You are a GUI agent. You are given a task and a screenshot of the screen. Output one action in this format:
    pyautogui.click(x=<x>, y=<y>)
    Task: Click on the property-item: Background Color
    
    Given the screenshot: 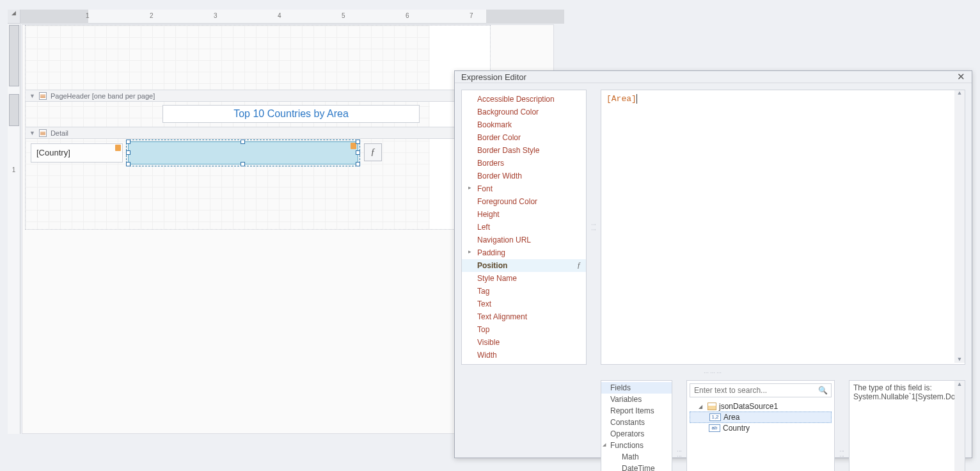 What is the action you would take?
    pyautogui.click(x=524, y=112)
    